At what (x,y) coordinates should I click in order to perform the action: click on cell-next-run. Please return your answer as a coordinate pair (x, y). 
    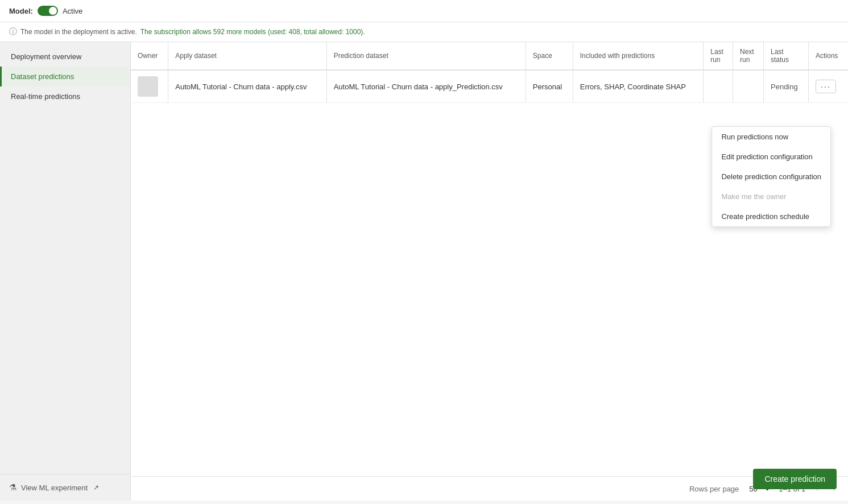
    Looking at the image, I should click on (748, 86).